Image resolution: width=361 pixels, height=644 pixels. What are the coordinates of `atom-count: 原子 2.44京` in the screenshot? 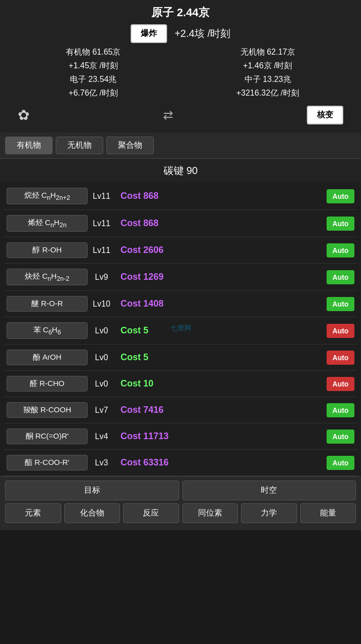 It's located at (180, 13).